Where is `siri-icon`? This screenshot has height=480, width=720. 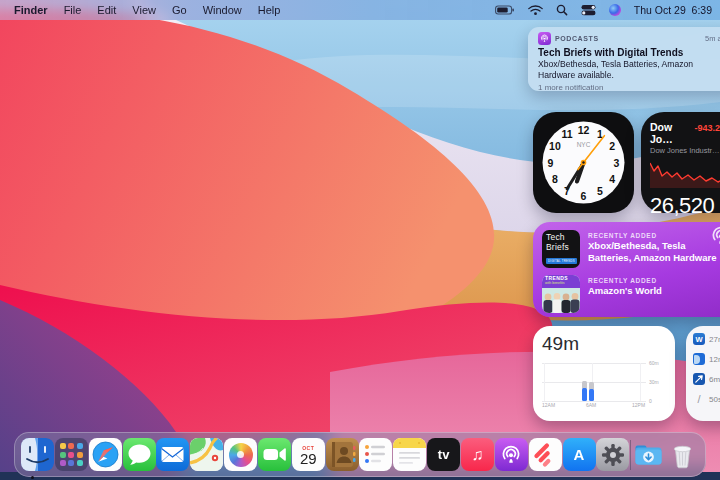
siri-icon is located at coordinates (615, 10).